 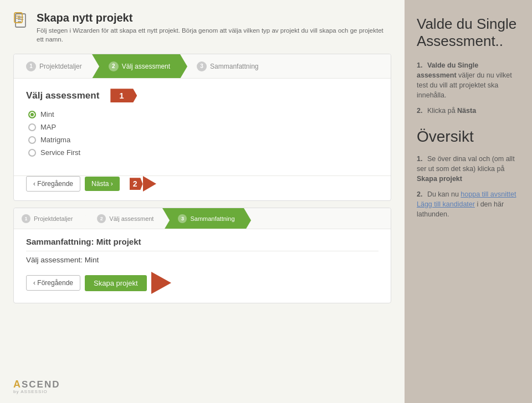 I want to click on page-subtitle: Följ stegen i Wizarden för att skapa ett…, so click(x=214, y=35).